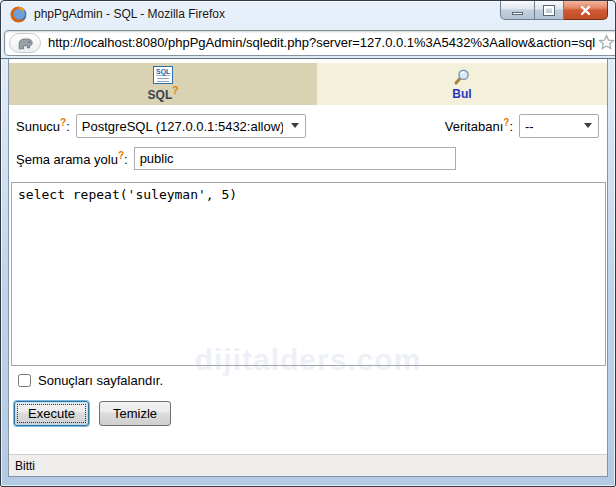  I want to click on site-identity-button, so click(25, 43).